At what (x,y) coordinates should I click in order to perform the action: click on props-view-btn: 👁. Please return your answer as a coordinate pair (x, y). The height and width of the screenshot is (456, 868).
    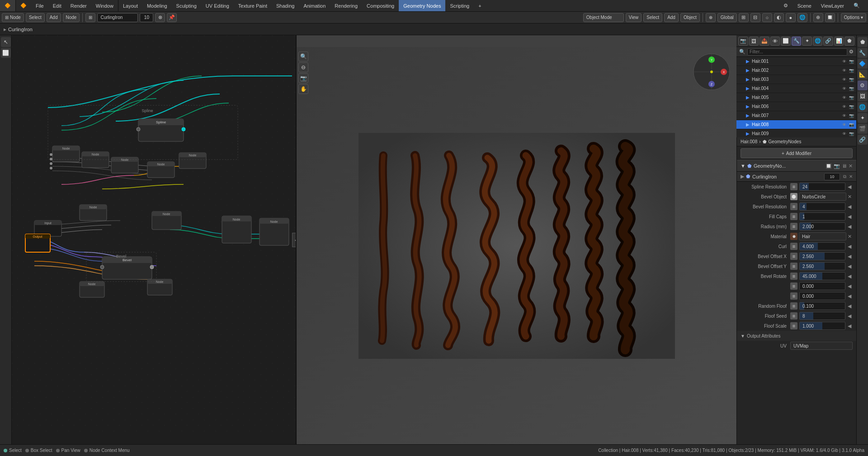
    Looking at the image, I should click on (775, 41).